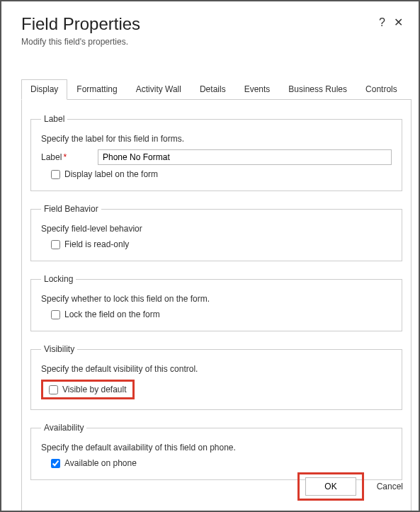 The height and width of the screenshot is (512, 420). What do you see at coordinates (398, 23) in the screenshot?
I see `close-icon: ✕` at bounding box center [398, 23].